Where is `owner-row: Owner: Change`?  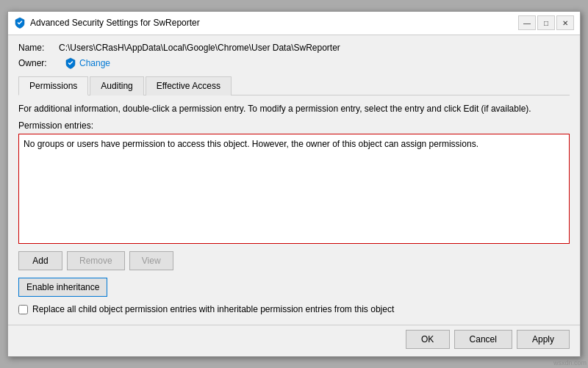 owner-row: Owner: Change is located at coordinates (294, 63).